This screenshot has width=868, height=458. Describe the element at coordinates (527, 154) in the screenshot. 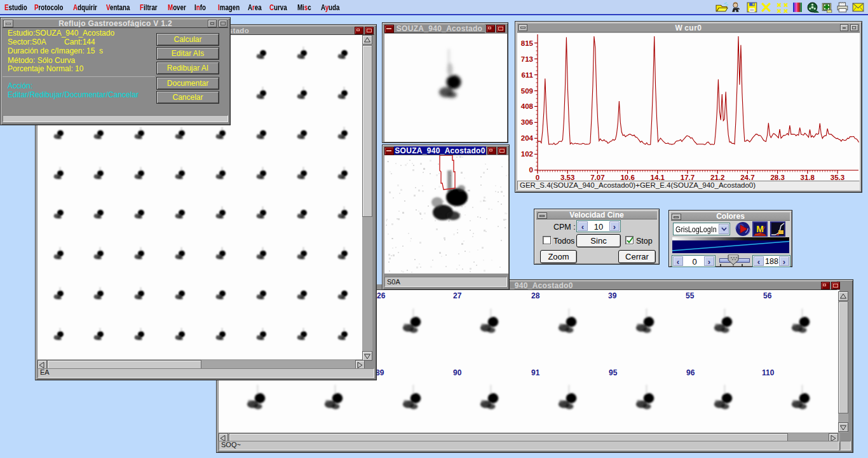

I see `svg-text: 102` at that location.